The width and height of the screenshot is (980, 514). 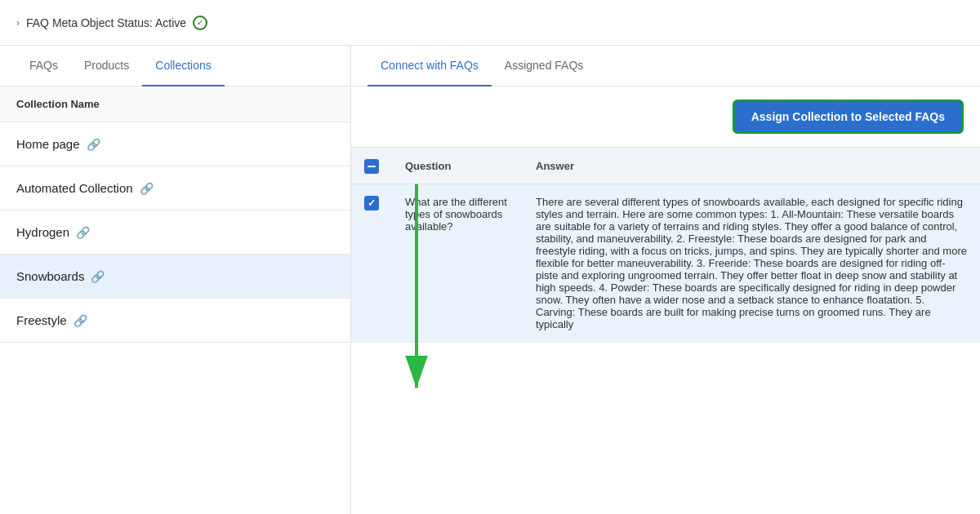 What do you see at coordinates (112, 23) in the screenshot?
I see `top-bar-content: › FAQ Meta Object Status: Active ✓` at bounding box center [112, 23].